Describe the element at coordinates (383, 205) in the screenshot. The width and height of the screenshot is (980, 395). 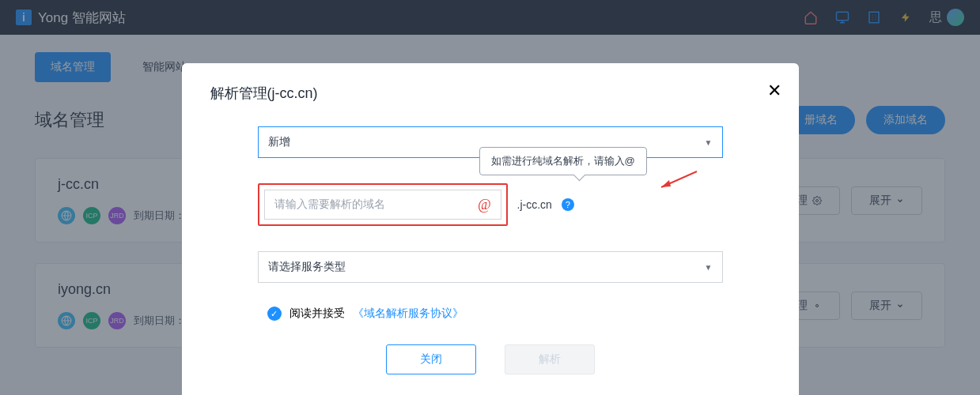
I see `hostname-highlight: 请输入需要解析的域名 @` at that location.